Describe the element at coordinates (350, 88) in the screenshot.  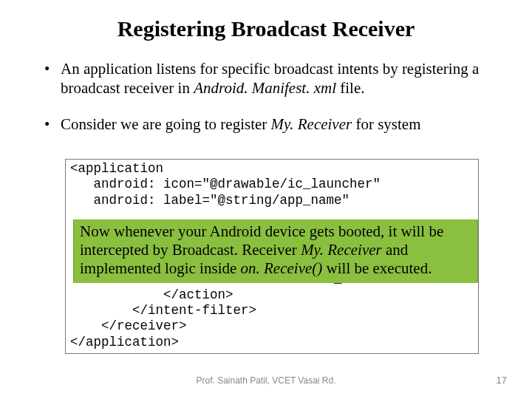
I see `bullet-1-text-post: file.` at that location.